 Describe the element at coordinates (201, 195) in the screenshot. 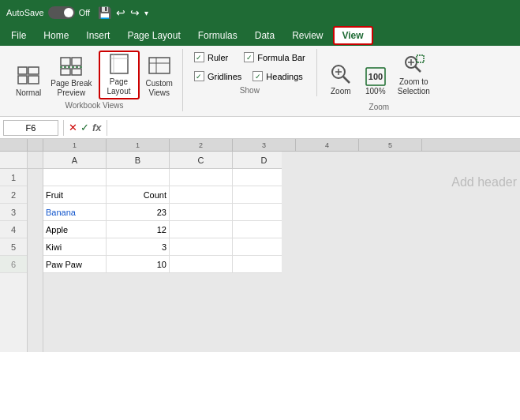

I see `cell-C2` at that location.